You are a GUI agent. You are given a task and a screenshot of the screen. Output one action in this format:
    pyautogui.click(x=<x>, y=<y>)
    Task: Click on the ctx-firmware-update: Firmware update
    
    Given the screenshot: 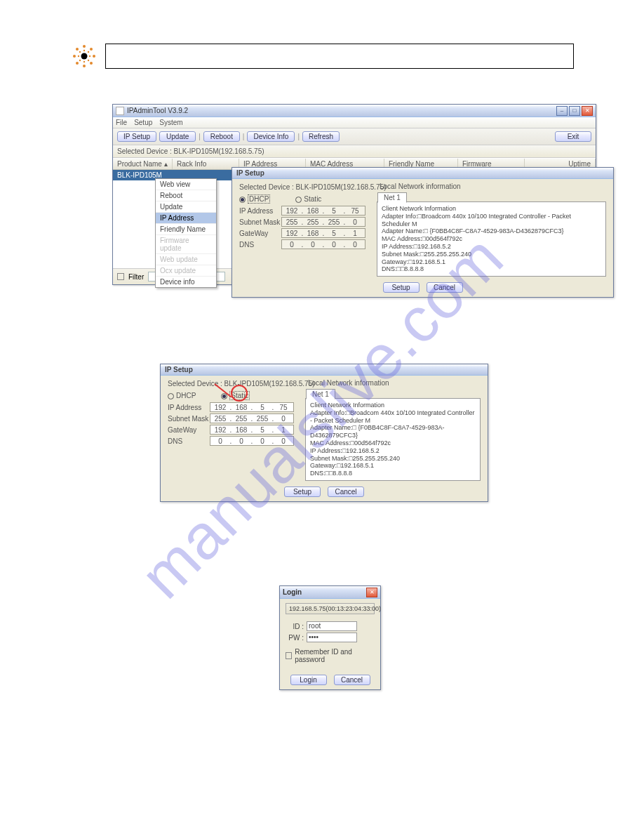 What is the action you would take?
    pyautogui.click(x=186, y=244)
    